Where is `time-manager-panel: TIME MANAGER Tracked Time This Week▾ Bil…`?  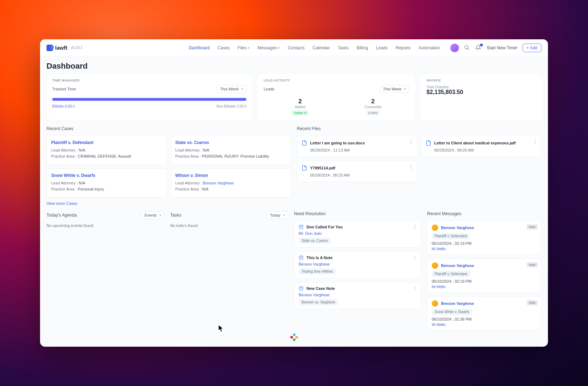
time-manager-panel: TIME MANAGER Tracked Time This Week▾ Bil… is located at coordinates (150, 97).